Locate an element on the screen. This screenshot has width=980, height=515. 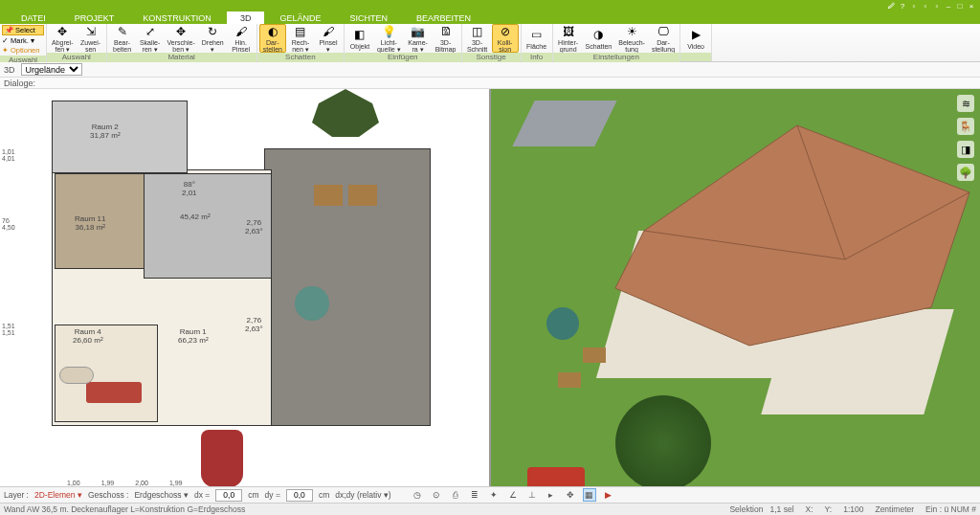
layers-icon: ≋ is located at coordinates (966, 103).